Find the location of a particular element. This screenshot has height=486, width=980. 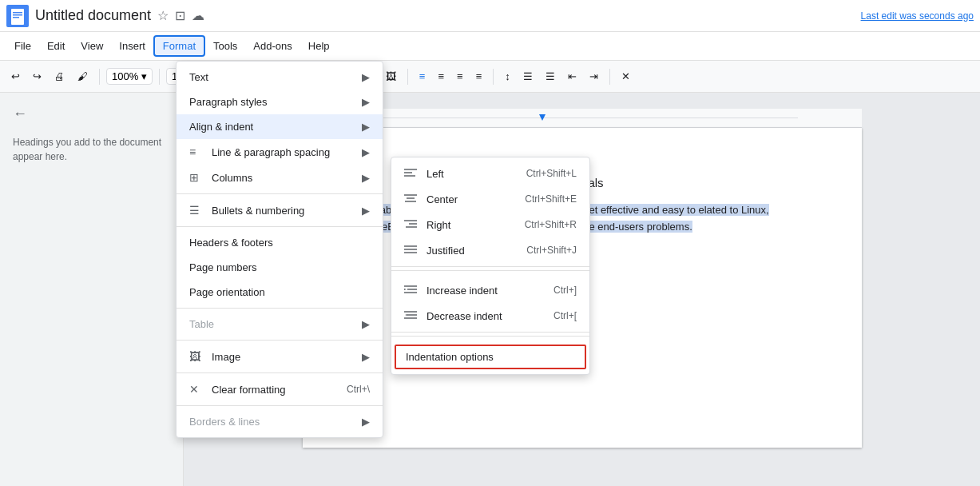

decrease-indent-toolbar: ⇤ is located at coordinates (572, 77).